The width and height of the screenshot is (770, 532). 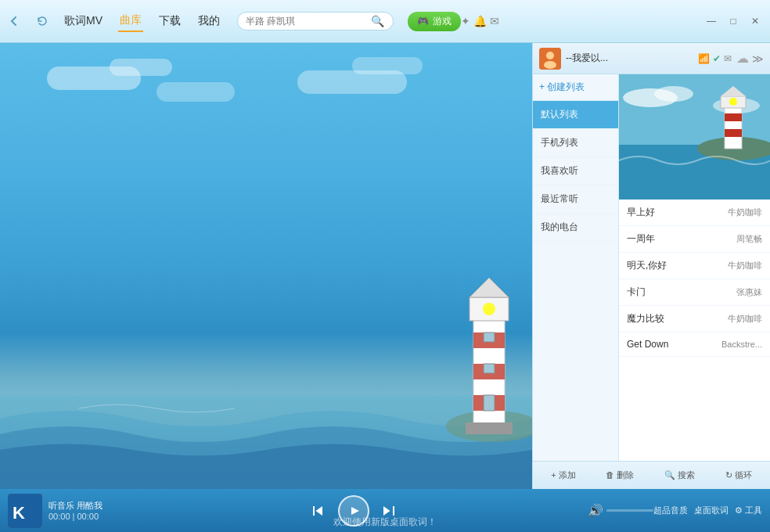 What do you see at coordinates (757, 59) in the screenshot?
I see `expand-button: ≫` at bounding box center [757, 59].